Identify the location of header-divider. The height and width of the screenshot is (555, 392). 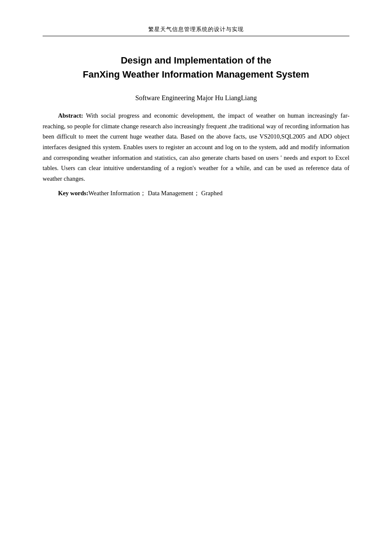
(196, 36).